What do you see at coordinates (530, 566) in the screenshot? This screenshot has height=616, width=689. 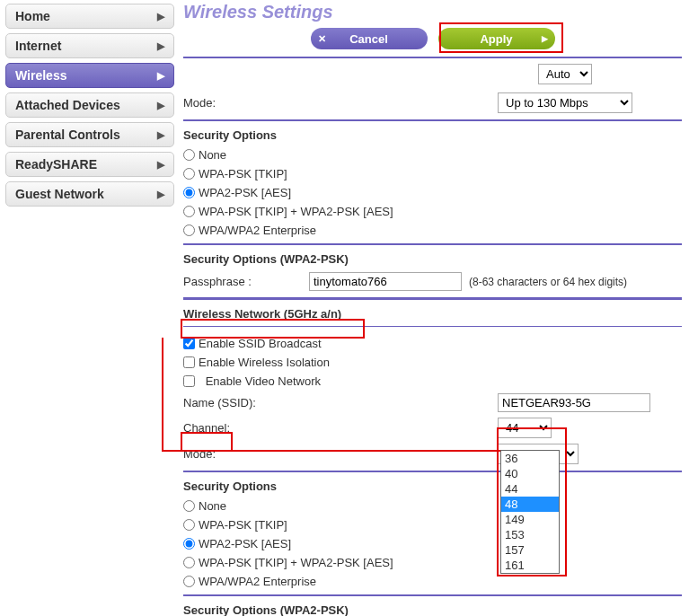 I see `channel-option: 161` at bounding box center [530, 566].